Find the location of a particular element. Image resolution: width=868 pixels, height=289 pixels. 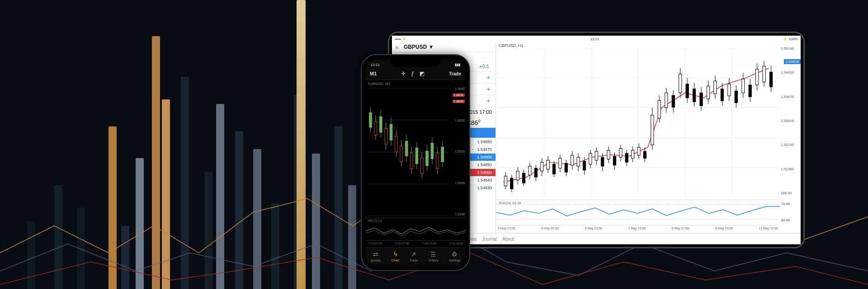

phone-chart-title: EURUSD, M1 is located at coordinates (379, 84).